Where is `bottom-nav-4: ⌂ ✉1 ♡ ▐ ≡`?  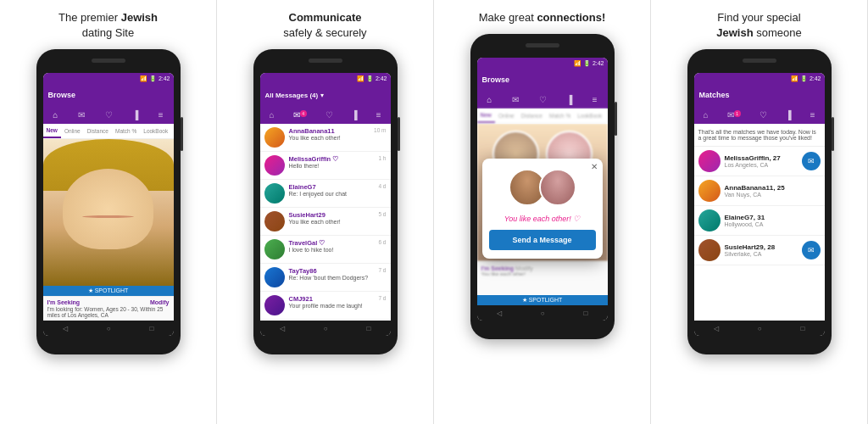
bottom-nav-4: ⌂ ✉1 ♡ ▐ ≡ is located at coordinates (760, 114).